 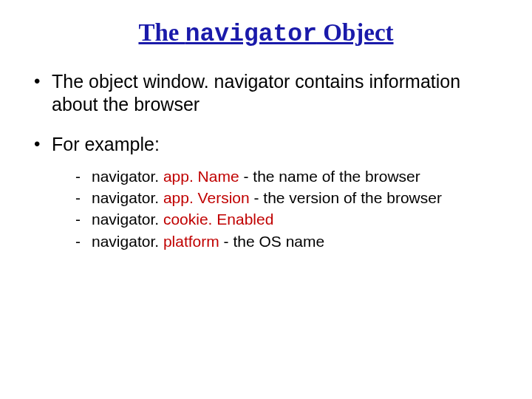 I want to click on sub-rest: - the version of the browser, so click(x=346, y=198).